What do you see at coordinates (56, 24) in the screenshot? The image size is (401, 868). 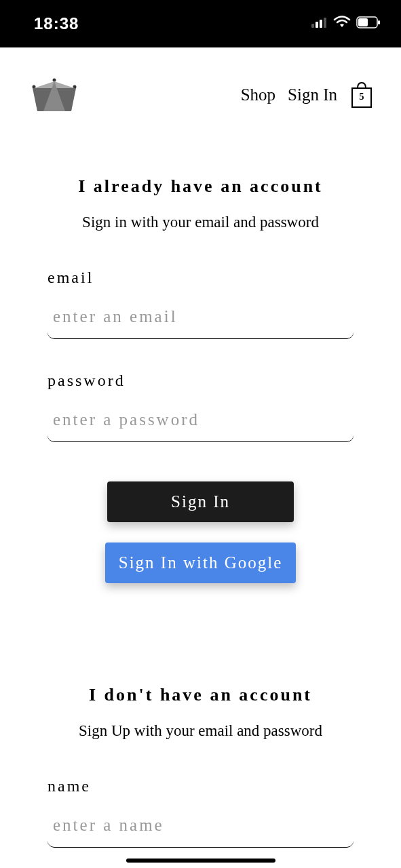 I see `status-time: 18:38` at bounding box center [56, 24].